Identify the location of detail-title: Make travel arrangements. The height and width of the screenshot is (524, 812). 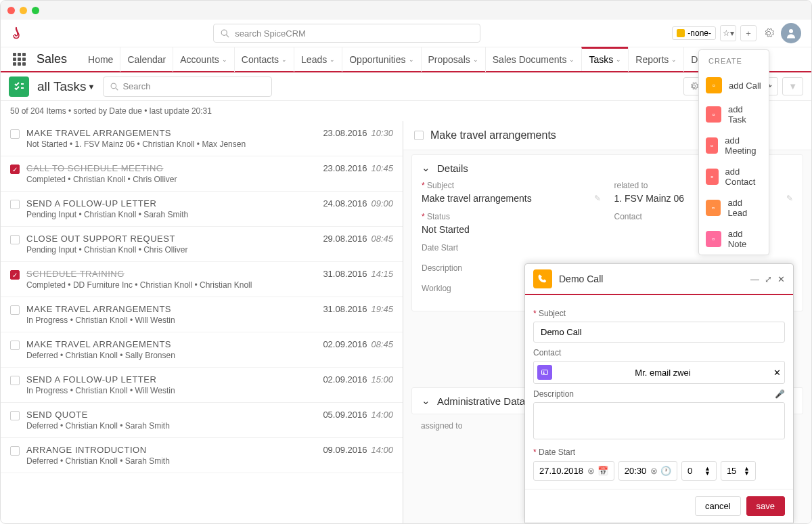
(493, 135).